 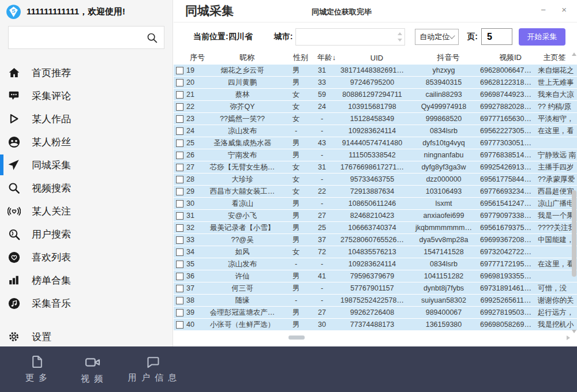 What do you see at coordinates (375, 288) in the screenshot?
I see `table-row: 37何三哥男-57767901157dynbt8j7fybs6973189146…` at bounding box center [375, 288].